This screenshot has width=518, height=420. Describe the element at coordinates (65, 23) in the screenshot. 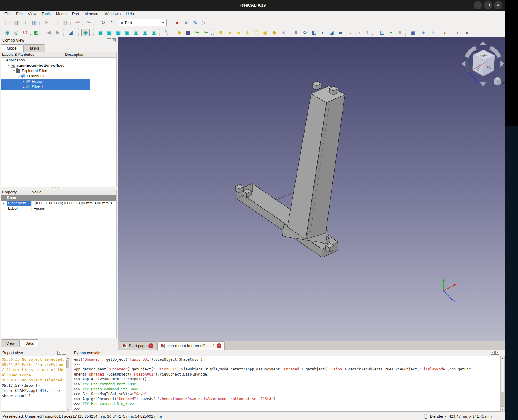

I see `paste-button: ▧` at that location.